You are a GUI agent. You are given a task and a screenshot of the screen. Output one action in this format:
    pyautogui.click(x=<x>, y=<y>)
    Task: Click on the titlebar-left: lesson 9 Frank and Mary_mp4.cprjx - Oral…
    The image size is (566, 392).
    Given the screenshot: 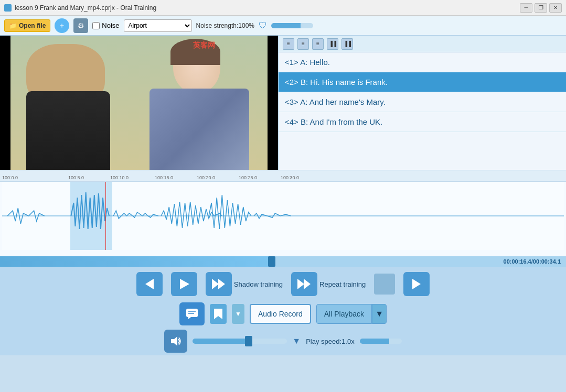 What is the action you would take?
    pyautogui.click(x=80, y=8)
    